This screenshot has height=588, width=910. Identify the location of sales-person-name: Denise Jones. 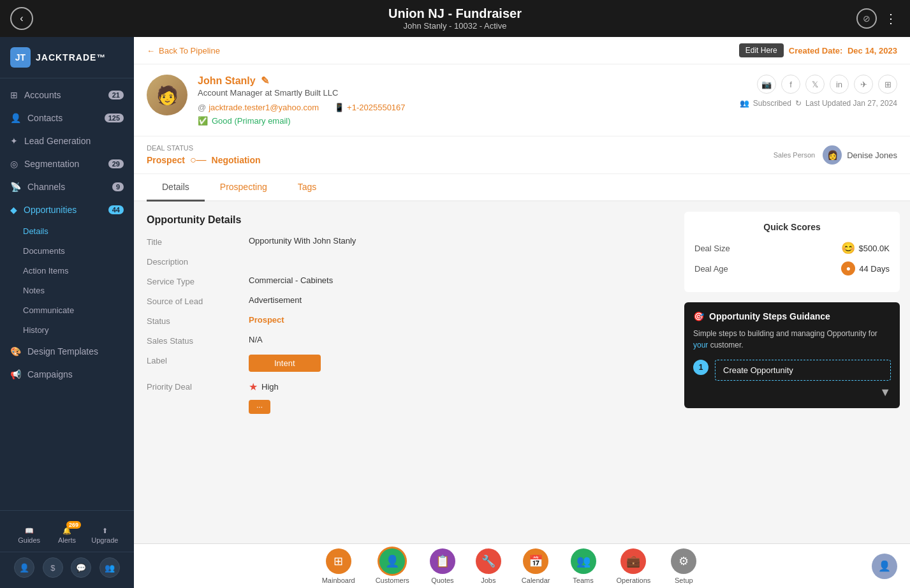
(872, 156).